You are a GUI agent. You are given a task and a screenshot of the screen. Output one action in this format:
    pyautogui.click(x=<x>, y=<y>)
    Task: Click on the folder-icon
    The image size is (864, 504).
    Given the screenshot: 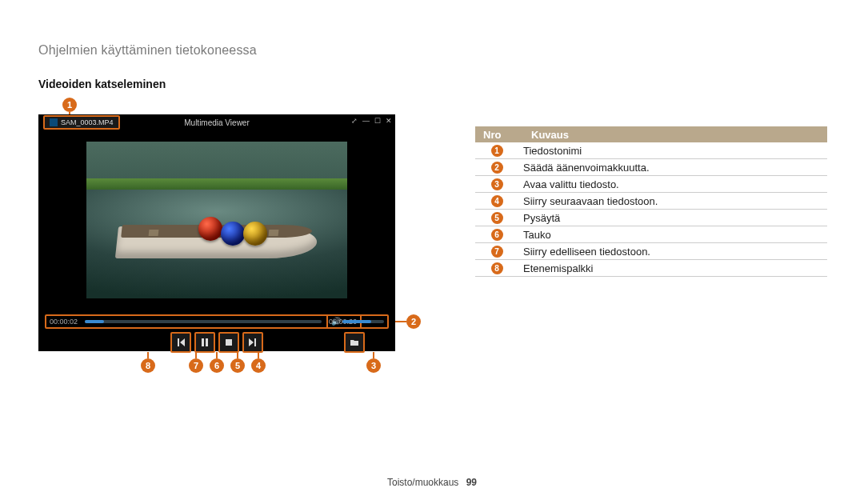 What is the action you would take?
    pyautogui.click(x=354, y=342)
    